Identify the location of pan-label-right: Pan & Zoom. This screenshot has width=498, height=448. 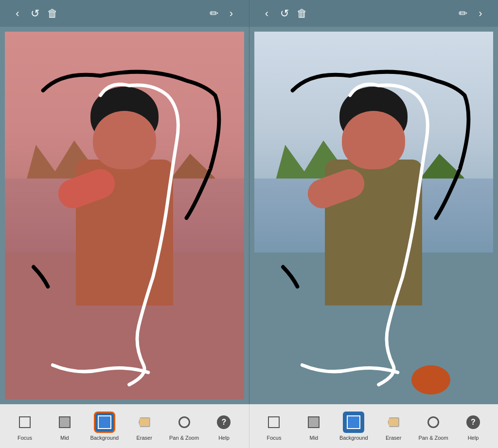
(434, 438).